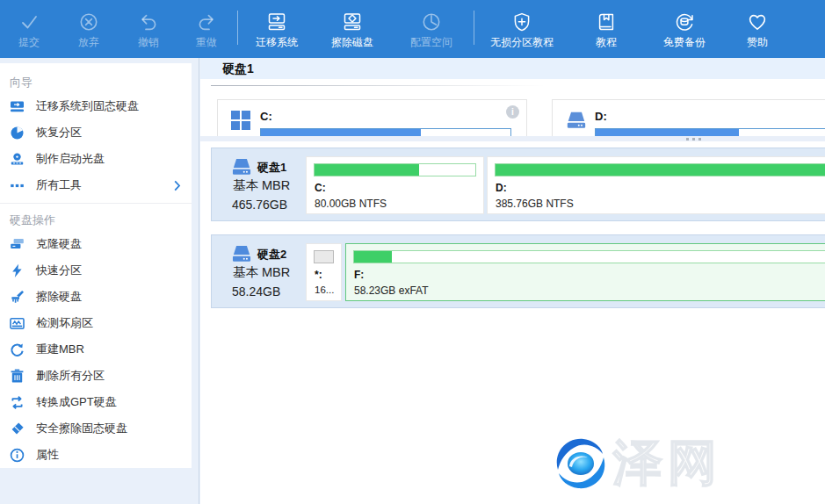 The height and width of the screenshot is (504, 825). What do you see at coordinates (206, 21) in the screenshot?
I see `redo-icon` at bounding box center [206, 21].